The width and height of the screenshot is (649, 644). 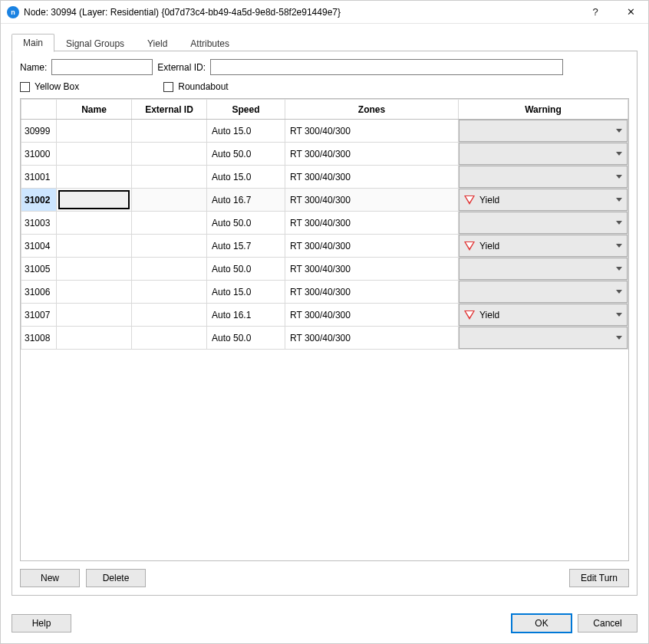 What do you see at coordinates (246, 110) in the screenshot?
I see `col-header-speed: Speed` at bounding box center [246, 110].